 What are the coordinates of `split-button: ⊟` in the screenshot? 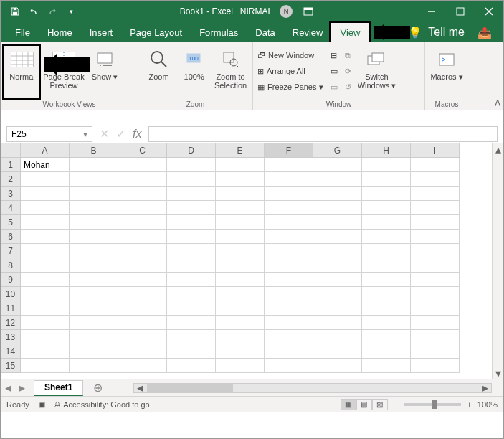 It's located at (334, 55).